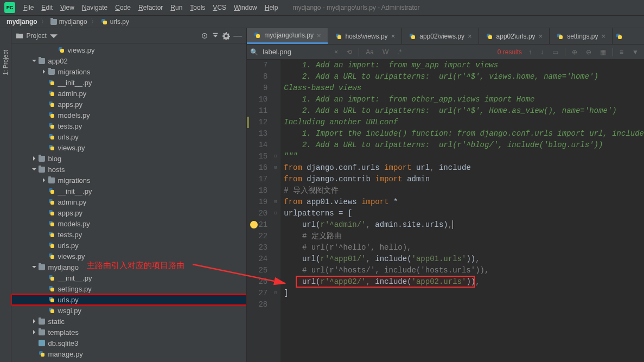 The width and height of the screenshot is (644, 362). Describe the element at coordinates (464, 237) in the screenshot. I see `line-22: # 定义路由` at that location.